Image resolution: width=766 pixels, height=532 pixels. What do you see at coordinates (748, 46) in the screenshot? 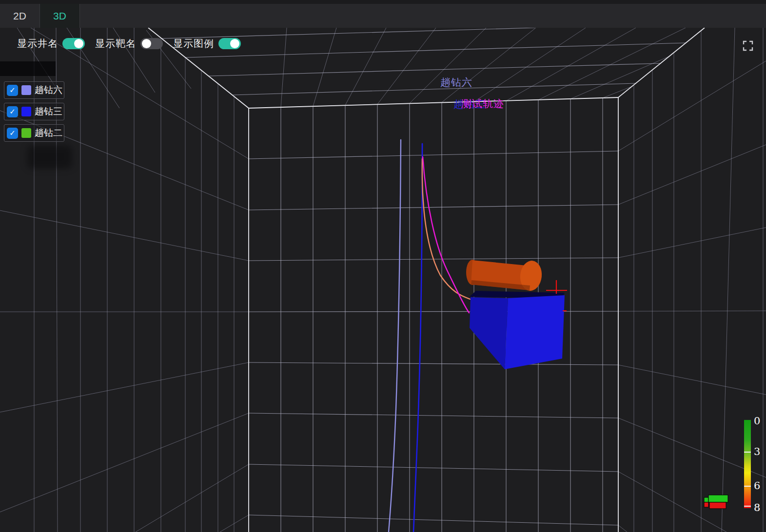
I see `fullscreen-icon` at bounding box center [748, 46].